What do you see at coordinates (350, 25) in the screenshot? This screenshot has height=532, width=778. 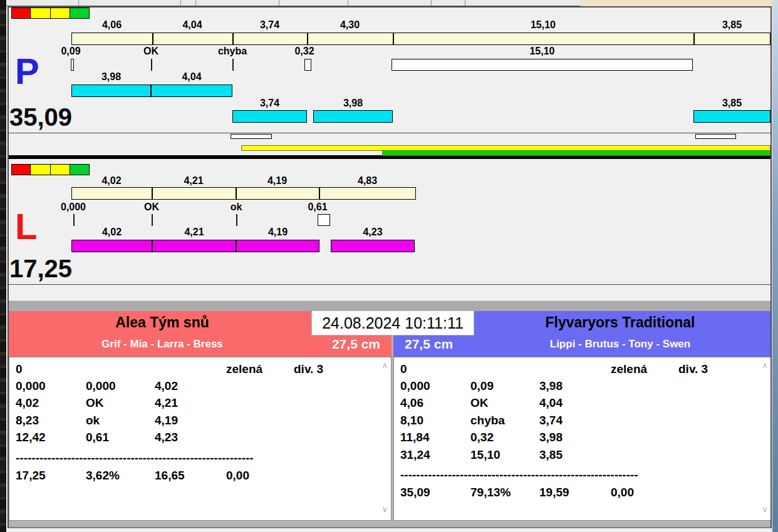 I see `split-time-label: 4,30` at bounding box center [350, 25].